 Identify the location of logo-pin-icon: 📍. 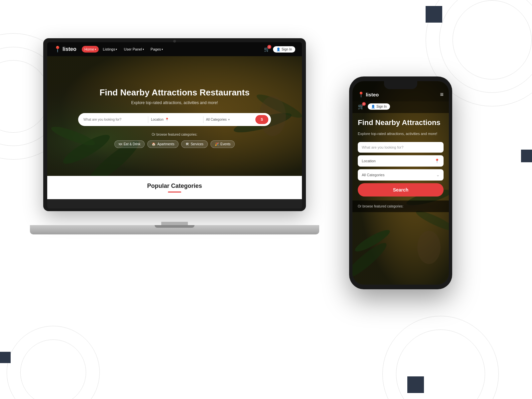
(58, 49).